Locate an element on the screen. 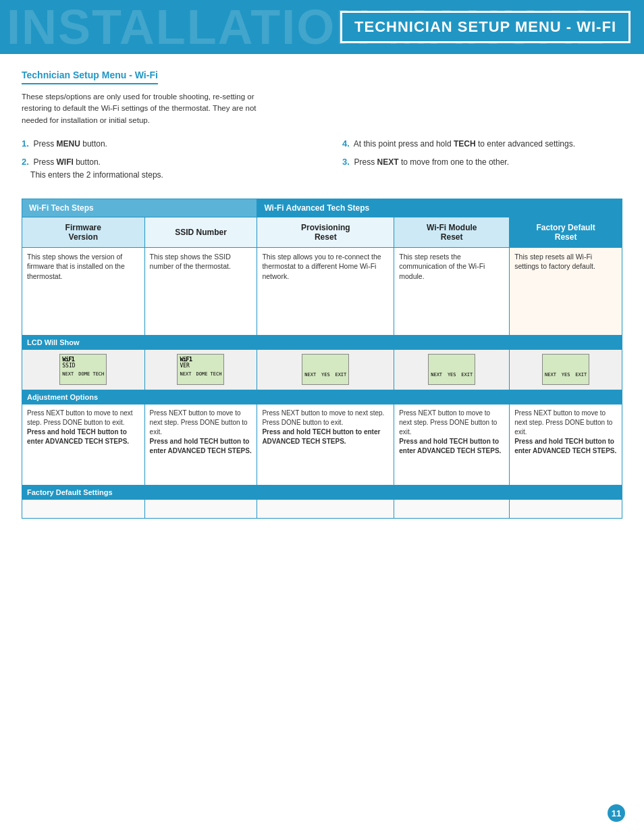 This screenshot has width=644, height=834. adj-header-row: Adjustment Options is located at coordinates (323, 397).